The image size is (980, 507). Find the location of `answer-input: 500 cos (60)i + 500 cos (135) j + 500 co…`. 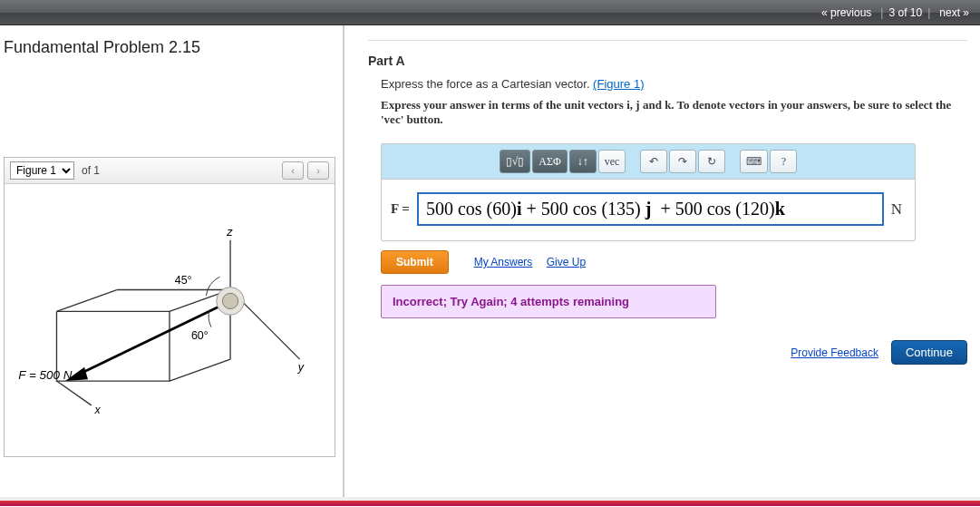

answer-input: 500 cos (60)i + 500 cos (135) j + 500 co… is located at coordinates (651, 209).